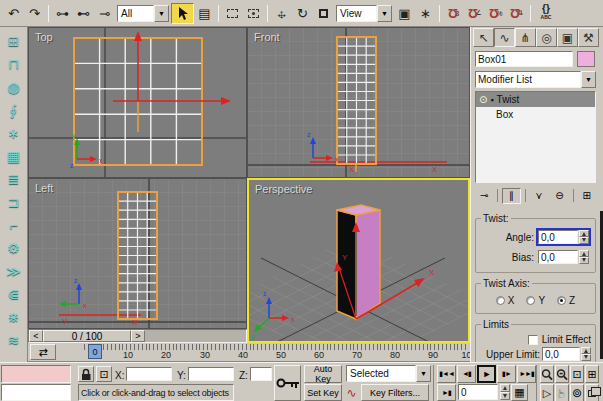 The image size is (603, 401). Describe the element at coordinates (14, 40) in the screenshot. I see `rigid-body-collection-icon: ⊞` at that location.